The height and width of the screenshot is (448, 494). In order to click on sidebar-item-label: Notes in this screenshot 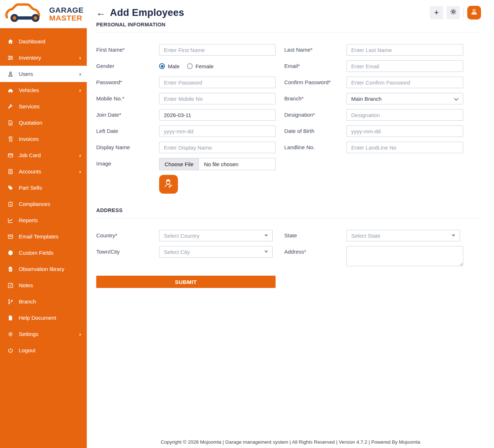, I will do `click(50, 285)`.